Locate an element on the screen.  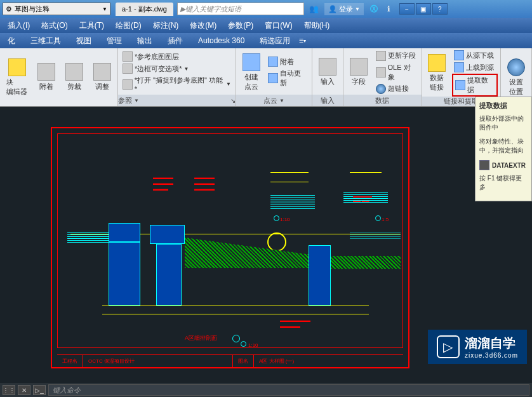
tab-manage: 管理 is located at coordinates (114, 41).